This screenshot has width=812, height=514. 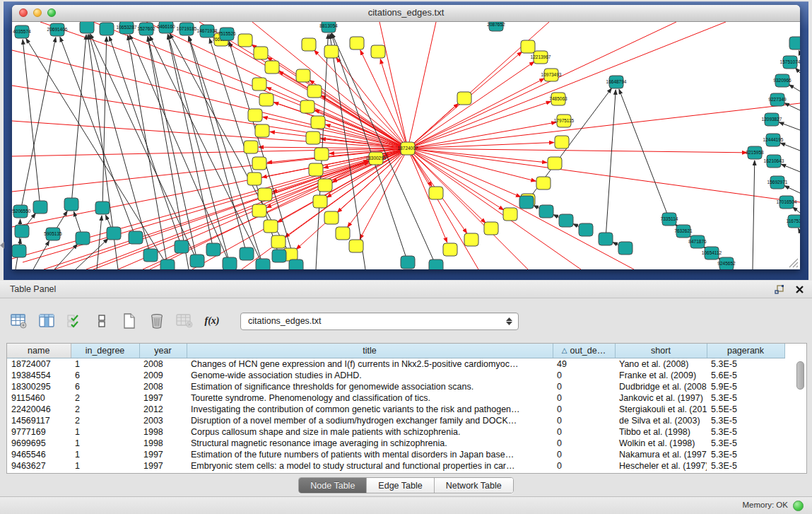 What do you see at coordinates (661, 421) in the screenshot?
I see `table-cell: de Silva et al. (2003)` at bounding box center [661, 421].